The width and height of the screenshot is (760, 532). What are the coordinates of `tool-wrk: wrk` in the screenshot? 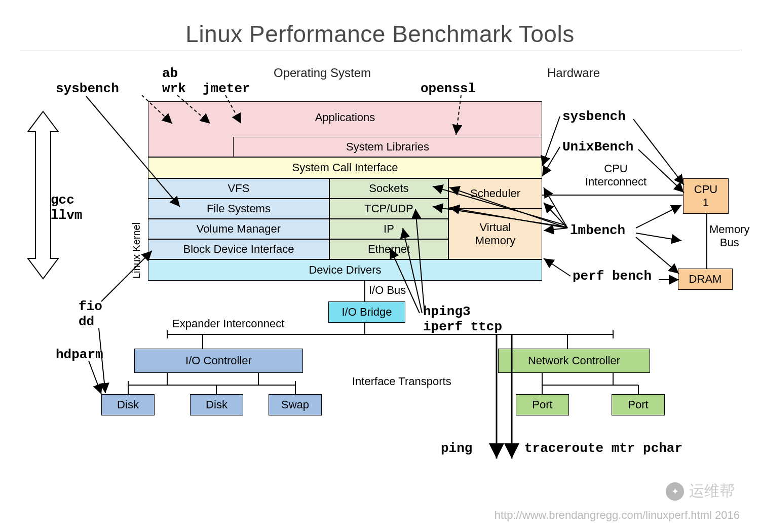 It's located at (174, 89).